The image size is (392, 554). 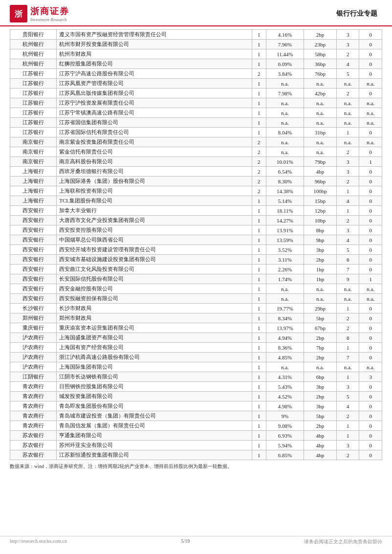 I want to click on cell-5-4: n.a., so click(x=321, y=84).